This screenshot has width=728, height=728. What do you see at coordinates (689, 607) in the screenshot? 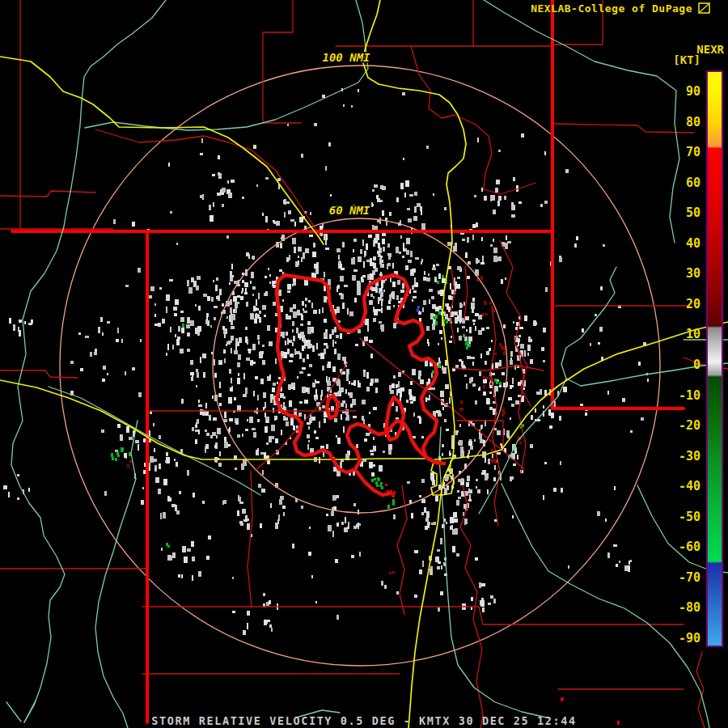
I see `colorbar-tick-label: -80` at bounding box center [689, 607].